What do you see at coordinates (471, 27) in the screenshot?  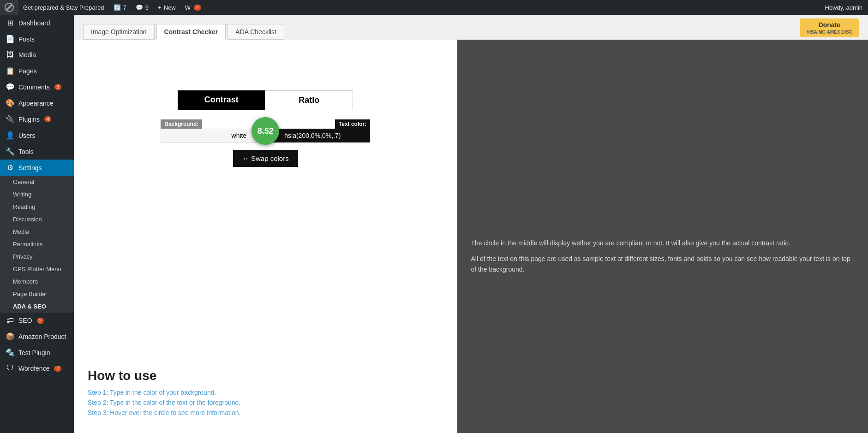 I see `tabs-bar: Image Optimization Contrast Checker ADA …` at bounding box center [471, 27].